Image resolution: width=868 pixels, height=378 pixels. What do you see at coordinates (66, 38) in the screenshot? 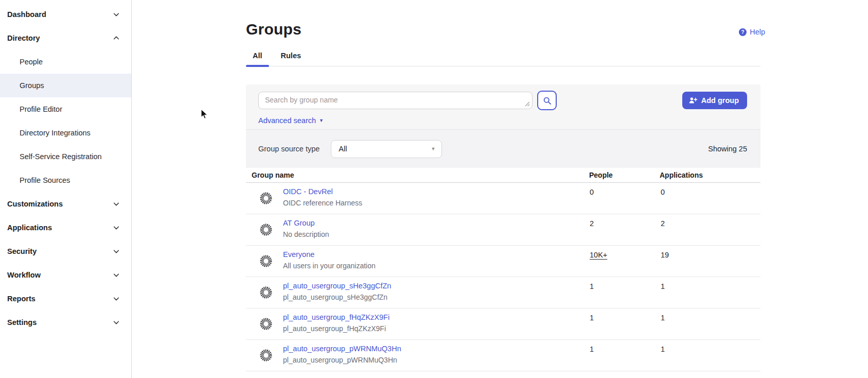
I see `sidebar-item-directory: Directory` at bounding box center [66, 38].